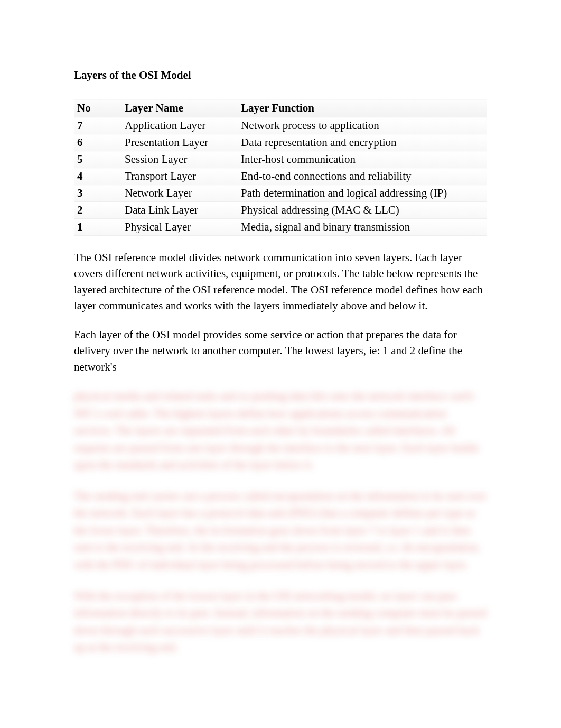 This screenshot has height=728, width=561. Describe the element at coordinates (280, 143) in the screenshot. I see `table-row: 6 Presentation Layer Data representation…` at that location.